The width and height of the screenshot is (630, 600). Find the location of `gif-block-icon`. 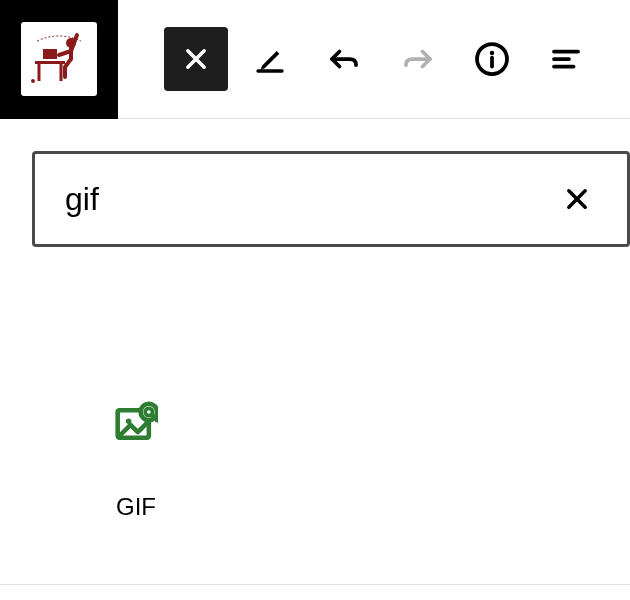

gif-block-icon is located at coordinates (136, 423).